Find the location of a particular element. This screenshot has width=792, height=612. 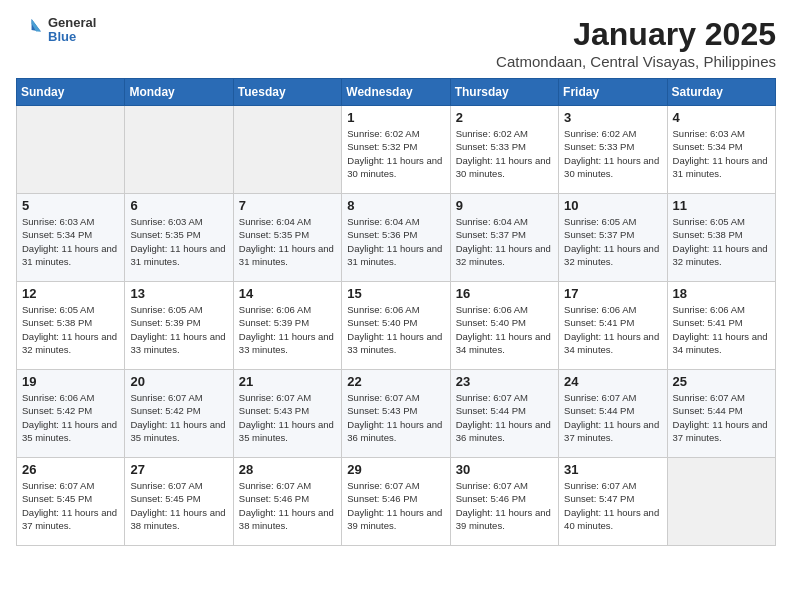

day-number: 15 is located at coordinates (396, 294).